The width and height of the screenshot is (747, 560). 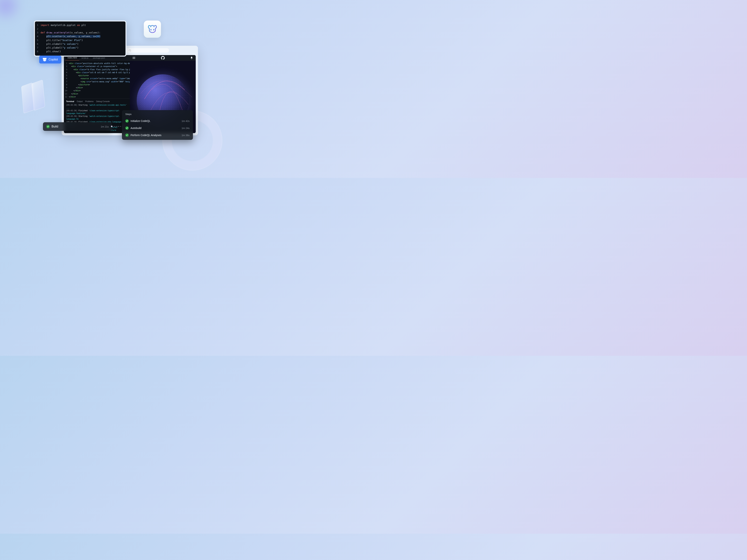 What do you see at coordinates (97, 88) in the screenshot?
I see `code-line: 9 </div>` at bounding box center [97, 88].